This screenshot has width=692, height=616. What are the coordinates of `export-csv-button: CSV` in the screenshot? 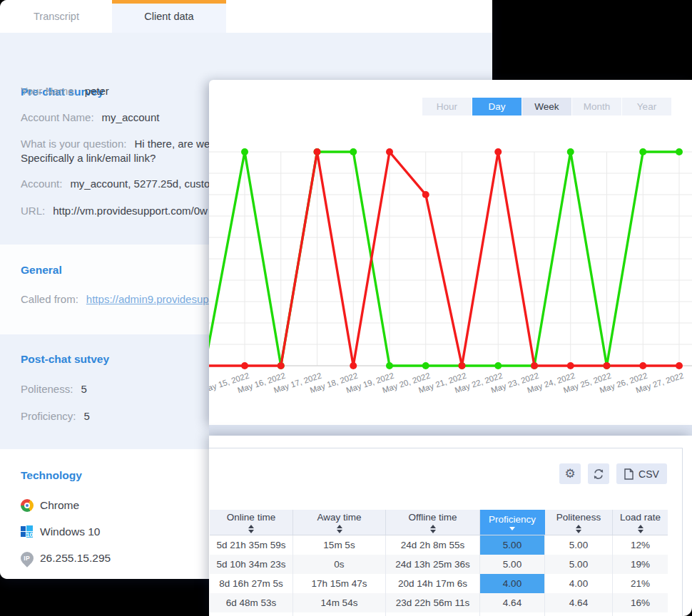 It's located at (642, 473).